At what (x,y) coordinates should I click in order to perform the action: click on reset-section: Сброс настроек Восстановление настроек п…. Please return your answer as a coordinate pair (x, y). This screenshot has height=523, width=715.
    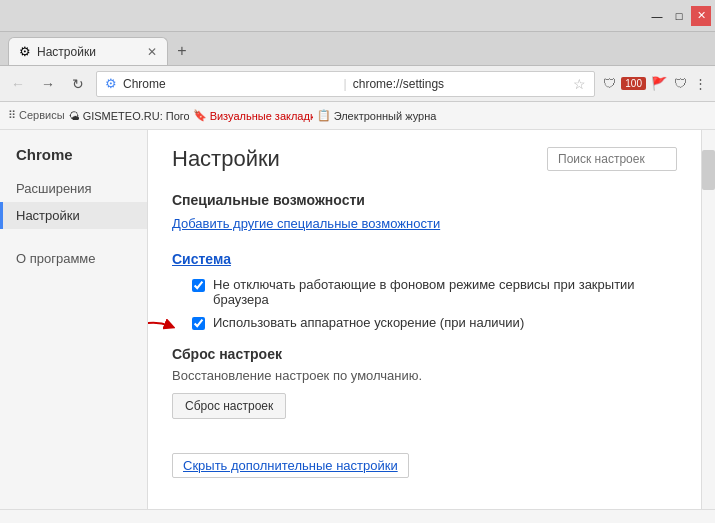
    Looking at the image, I should click on (424, 382).